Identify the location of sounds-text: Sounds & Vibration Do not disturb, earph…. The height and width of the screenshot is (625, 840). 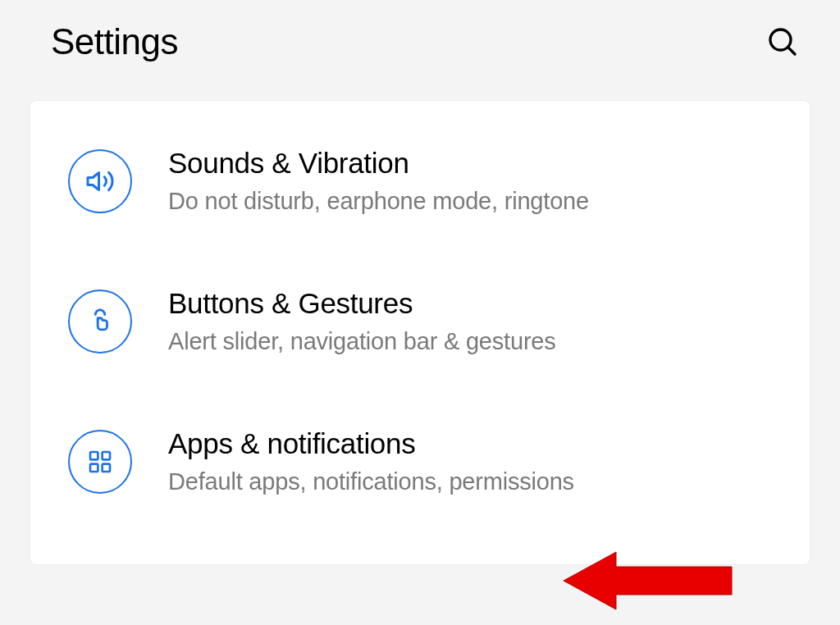
(379, 180).